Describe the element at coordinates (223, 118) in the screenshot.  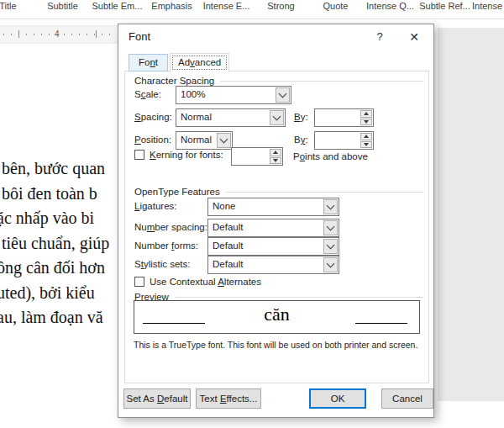
I see `spacing-value: Normal` at that location.